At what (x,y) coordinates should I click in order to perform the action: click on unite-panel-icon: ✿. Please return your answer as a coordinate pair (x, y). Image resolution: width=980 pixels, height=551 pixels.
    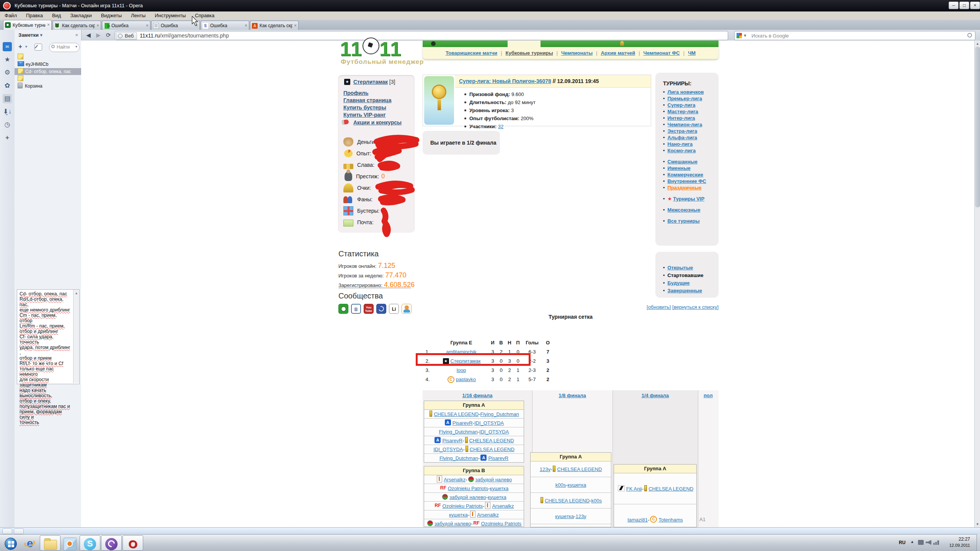
    Looking at the image, I should click on (7, 86).